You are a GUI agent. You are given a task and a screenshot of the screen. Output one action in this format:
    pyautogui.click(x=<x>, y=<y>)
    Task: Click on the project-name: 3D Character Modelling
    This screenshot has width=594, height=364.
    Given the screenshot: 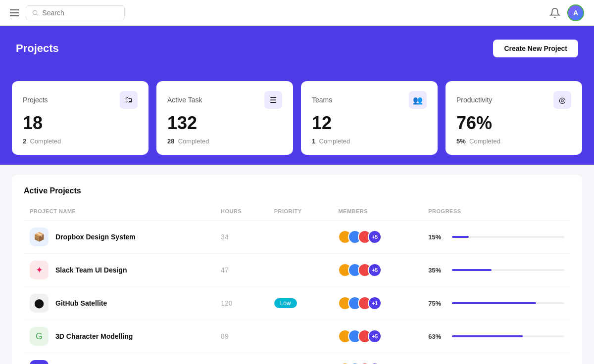 What is the action you would take?
    pyautogui.click(x=94, y=336)
    